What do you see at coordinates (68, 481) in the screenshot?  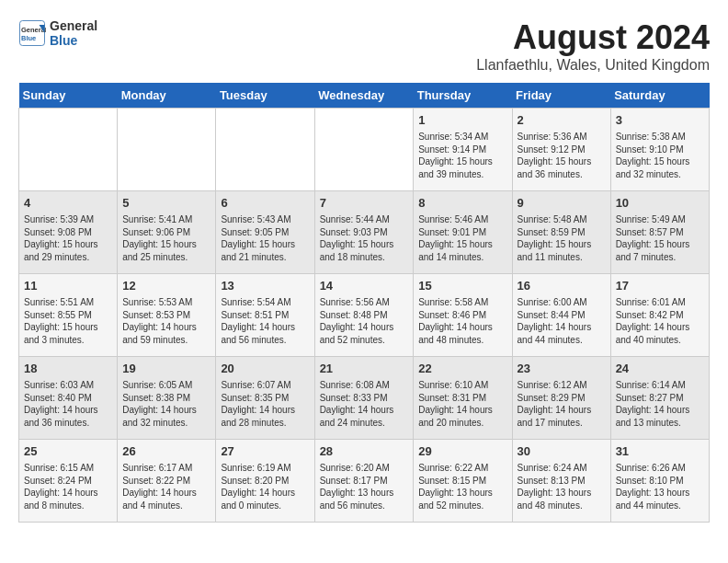 I see `calendar-cell: 25Sunrise: 6:15 AM Sunset: 8:24 PM Dayli…` at bounding box center [68, 481].